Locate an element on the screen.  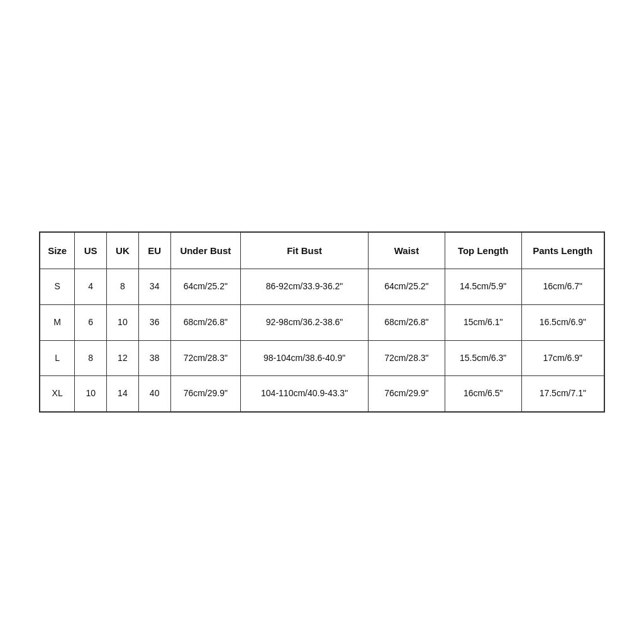
header-pantslength: Pants Length is located at coordinates (563, 250).